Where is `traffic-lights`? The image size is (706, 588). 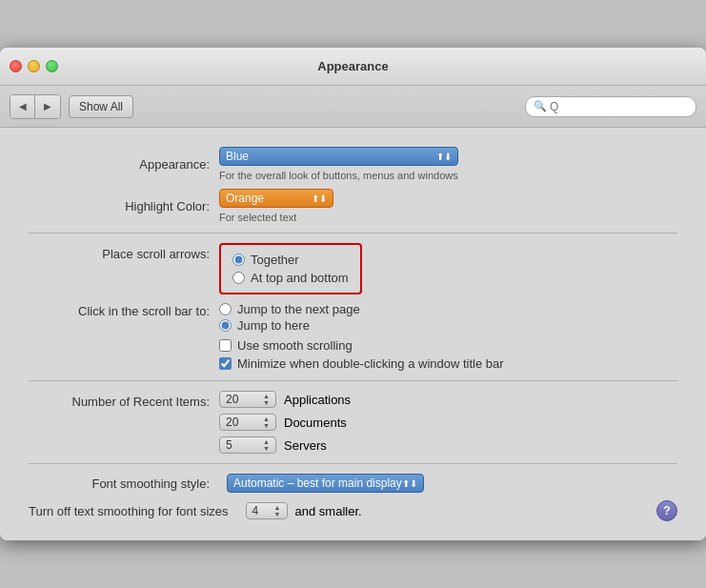
traffic-lights is located at coordinates (34, 67).